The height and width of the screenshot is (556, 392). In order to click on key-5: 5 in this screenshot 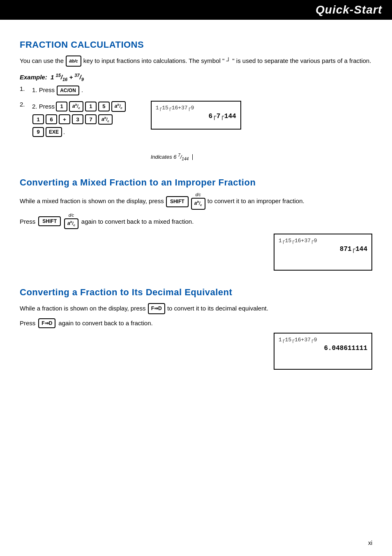, I will do `click(104, 107)`.